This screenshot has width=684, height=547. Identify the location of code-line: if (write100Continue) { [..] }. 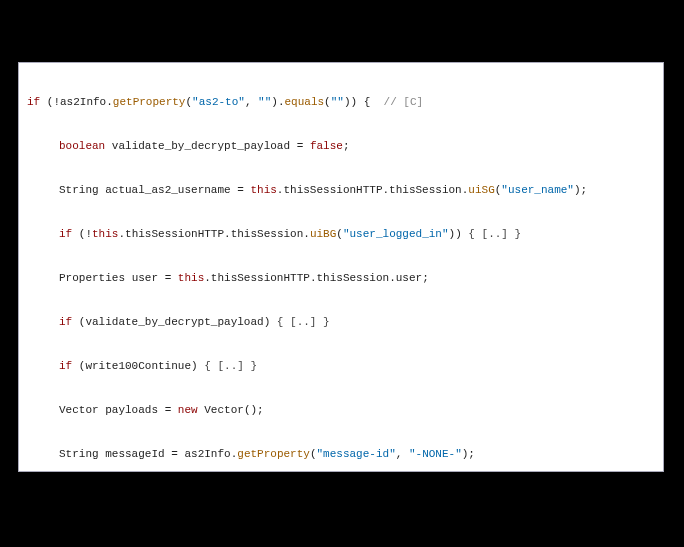
(341, 366).